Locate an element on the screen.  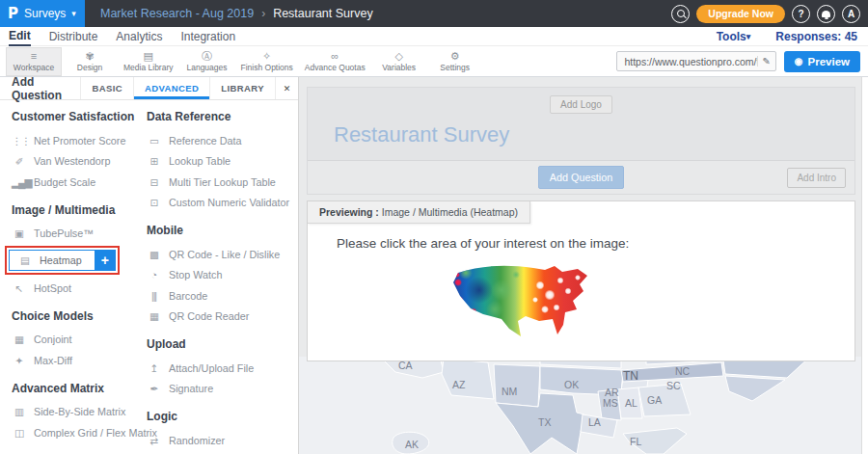
survey-title: Restaurant Survey is located at coordinates (581, 137).